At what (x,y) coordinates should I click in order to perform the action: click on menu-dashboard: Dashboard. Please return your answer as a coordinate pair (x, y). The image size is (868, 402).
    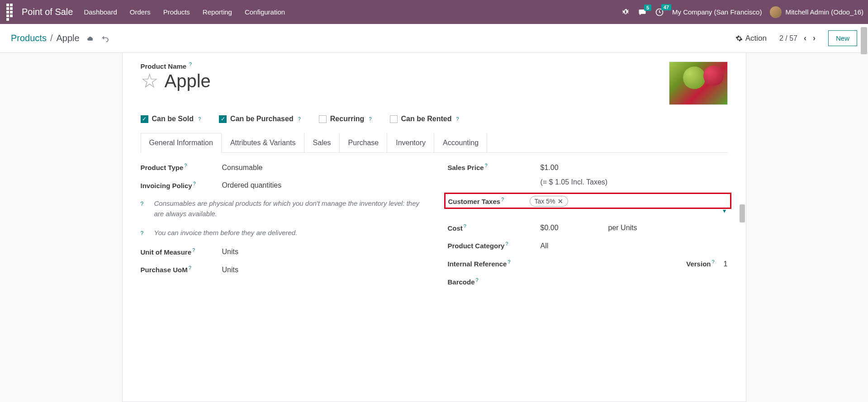
    Looking at the image, I should click on (100, 12).